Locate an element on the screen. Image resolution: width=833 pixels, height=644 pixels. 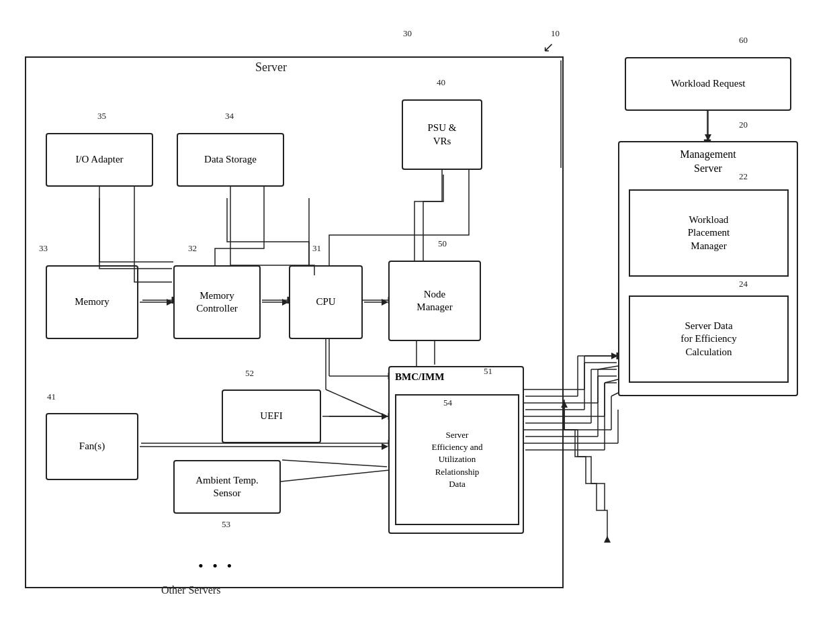
bmc-imm-box: BMC/IMM ServerEfficiency andUtilizationR… is located at coordinates (456, 450).